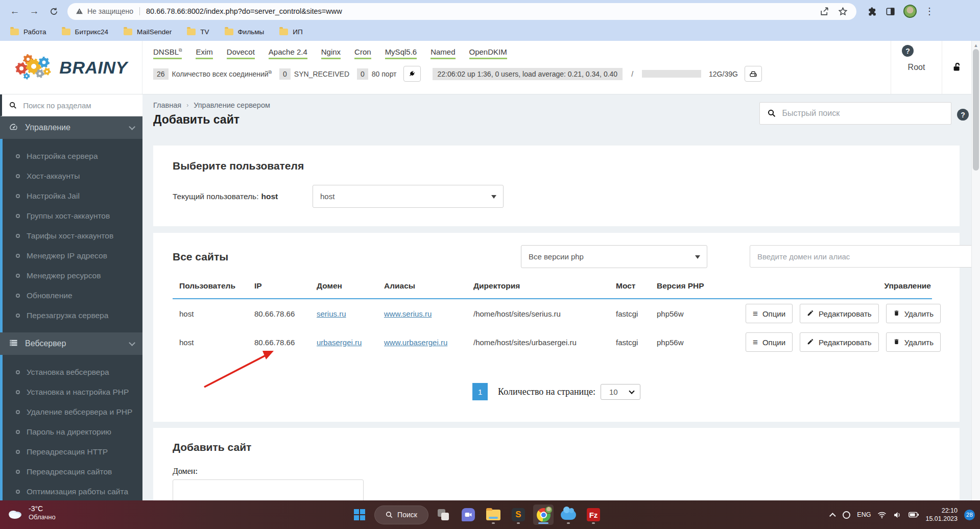 The height and width of the screenshot is (529, 980). Describe the element at coordinates (73, 176) in the screenshot. I see `sidebar-item: Хост-аккаунты` at that location.